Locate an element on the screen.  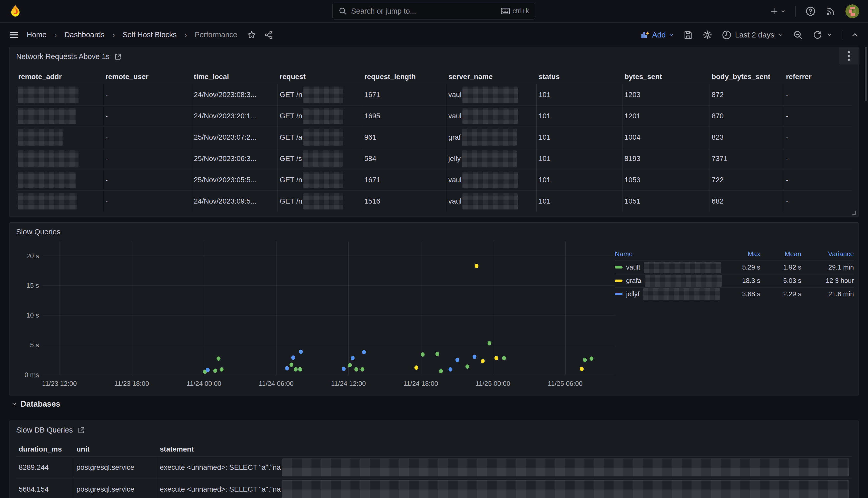
panel-title-bar: Network Requests Above 1s is located at coordinates (434, 55).